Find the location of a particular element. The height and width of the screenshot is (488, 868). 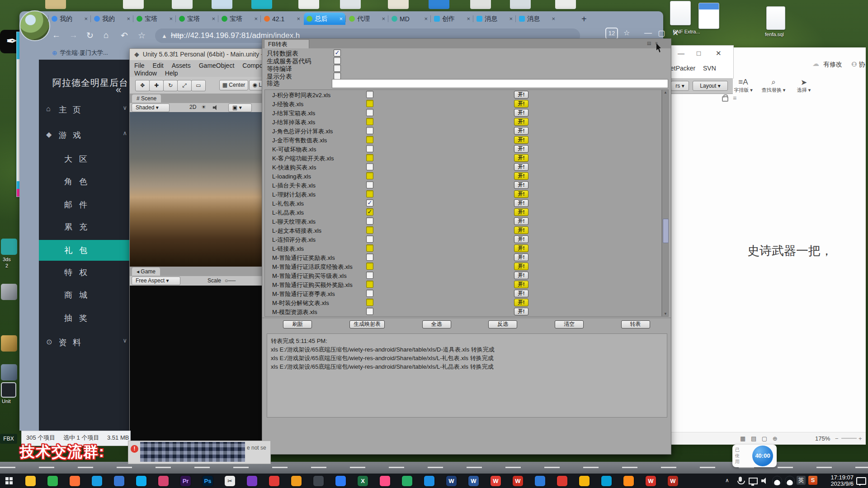

layers-dropdown: rs ▾ is located at coordinates (680, 86).